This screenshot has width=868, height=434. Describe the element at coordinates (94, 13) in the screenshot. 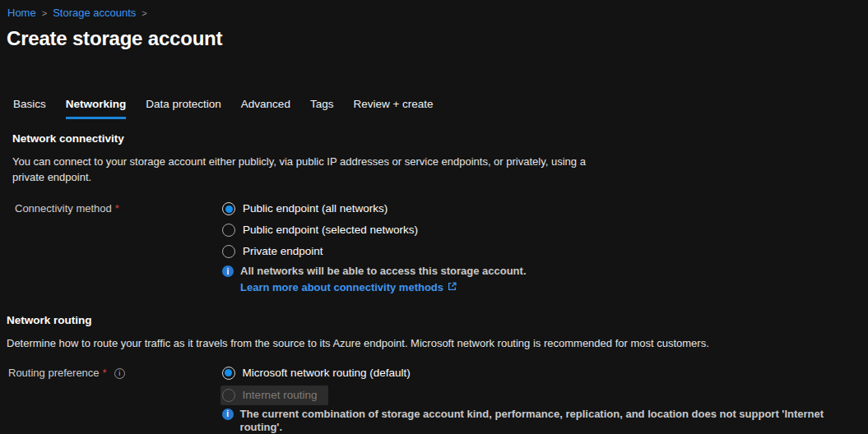

I see `breadcrumb-link-storage-accounts: Storage accounts` at that location.